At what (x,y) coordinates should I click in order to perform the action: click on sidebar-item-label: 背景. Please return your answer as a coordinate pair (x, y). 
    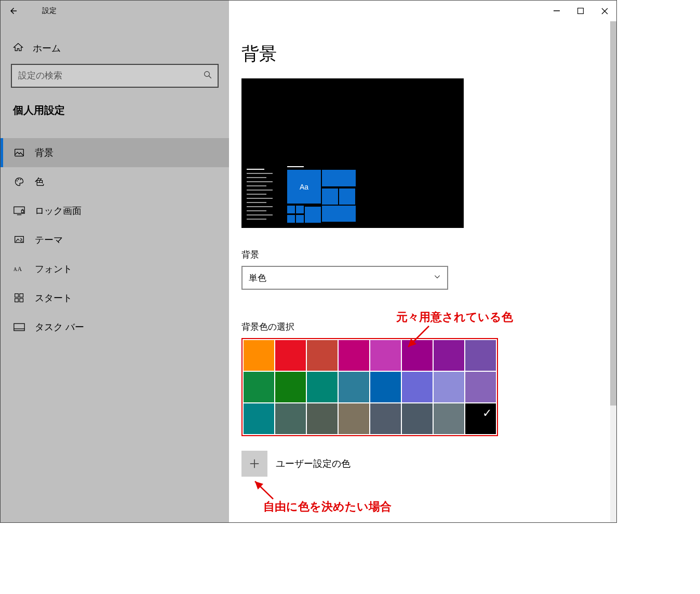
    Looking at the image, I should click on (44, 153).